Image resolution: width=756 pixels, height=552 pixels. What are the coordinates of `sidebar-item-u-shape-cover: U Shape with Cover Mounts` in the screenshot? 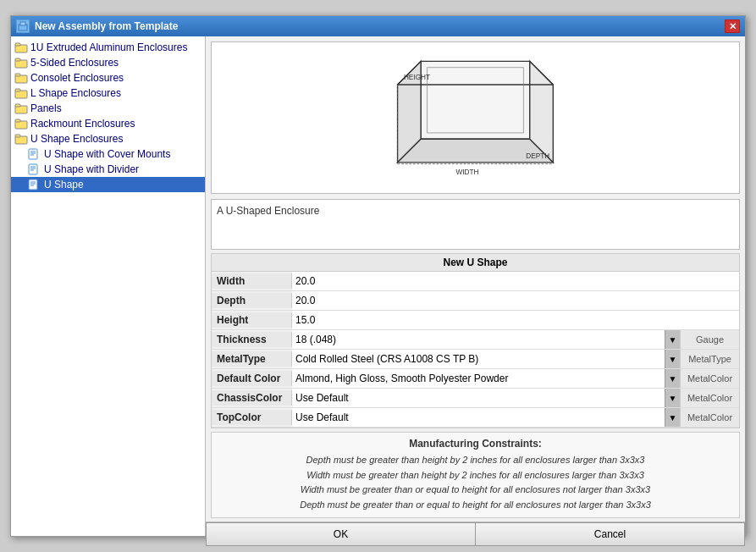 It's located at (108, 154).